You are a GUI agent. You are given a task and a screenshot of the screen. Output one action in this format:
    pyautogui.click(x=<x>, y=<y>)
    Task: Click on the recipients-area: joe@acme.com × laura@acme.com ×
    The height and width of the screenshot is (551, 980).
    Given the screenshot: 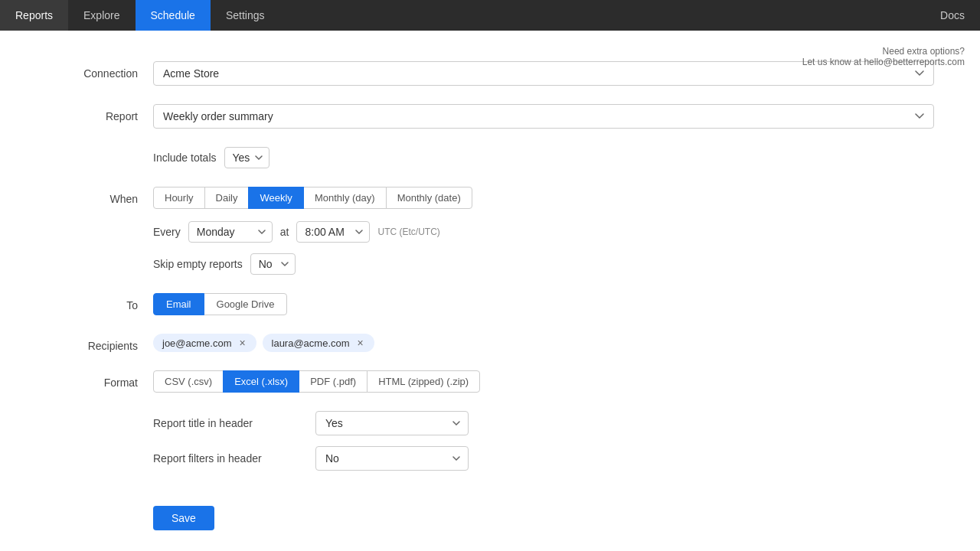 What is the action you would take?
    pyautogui.click(x=544, y=343)
    